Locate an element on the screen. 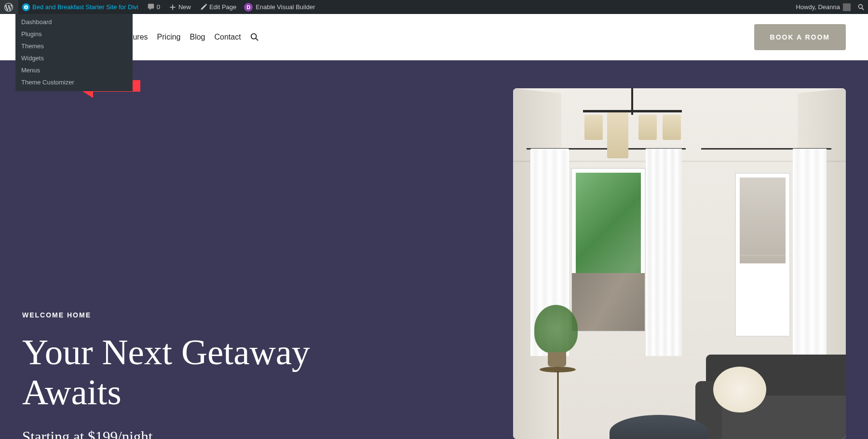 The height and width of the screenshot is (439, 868). admin-search is located at coordinates (861, 7).